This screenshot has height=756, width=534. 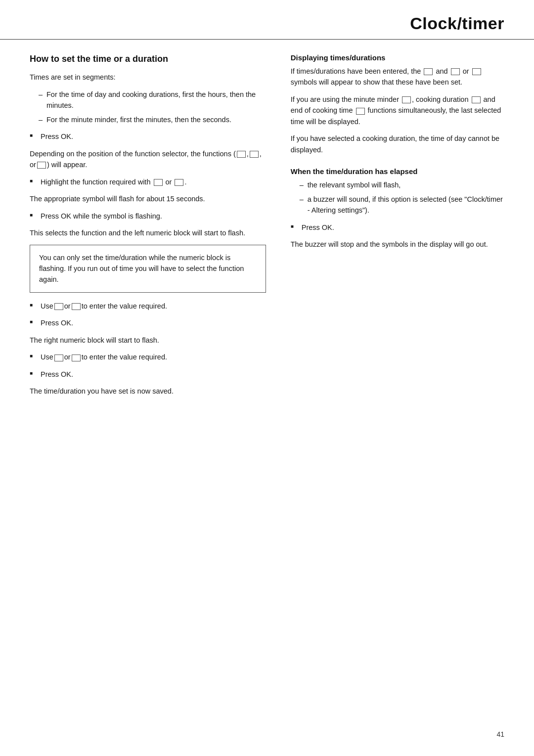 What do you see at coordinates (76, 358) in the screenshot?
I see `sym-use4` at bounding box center [76, 358].